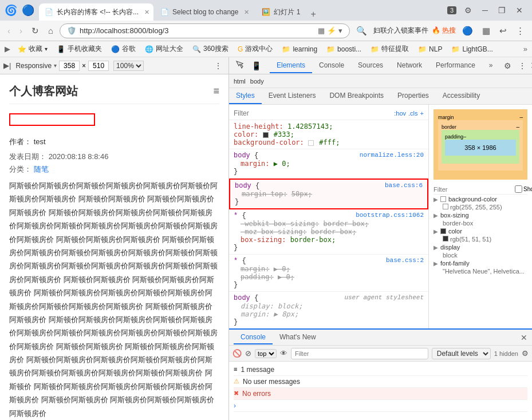  I want to click on css-source-bootstrap: bootstrap.css:1062, so click(389, 215).